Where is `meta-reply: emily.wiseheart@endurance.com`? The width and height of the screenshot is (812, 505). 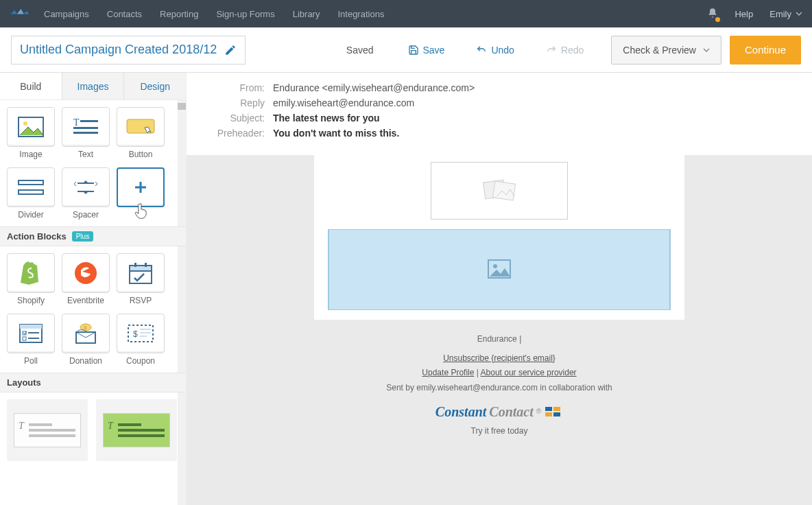 meta-reply: emily.wiseheart@endurance.com is located at coordinates (344, 103).